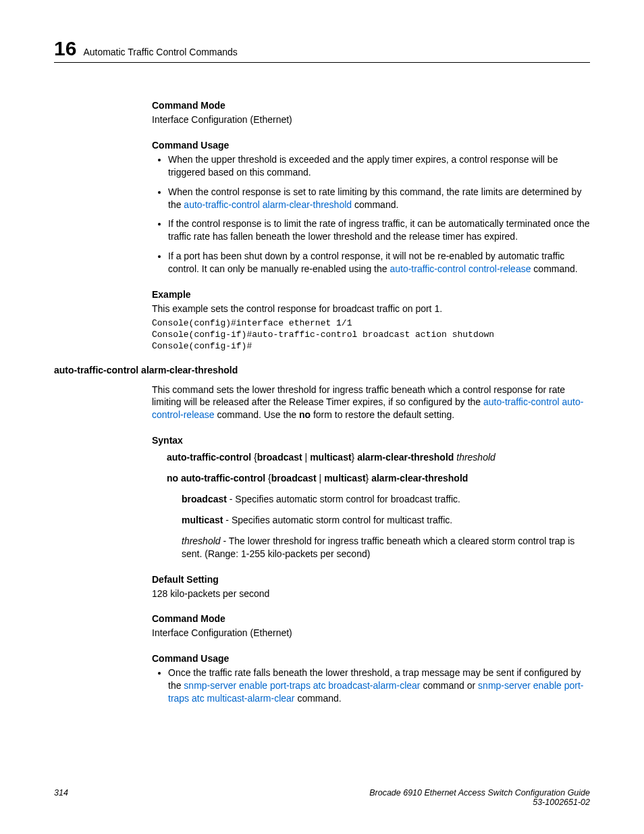 Image resolution: width=644 pixels, height=834 pixels. Describe the element at coordinates (386, 548) in the screenshot. I see `param-line: threshold - The lower threshold for ingr…` at that location.